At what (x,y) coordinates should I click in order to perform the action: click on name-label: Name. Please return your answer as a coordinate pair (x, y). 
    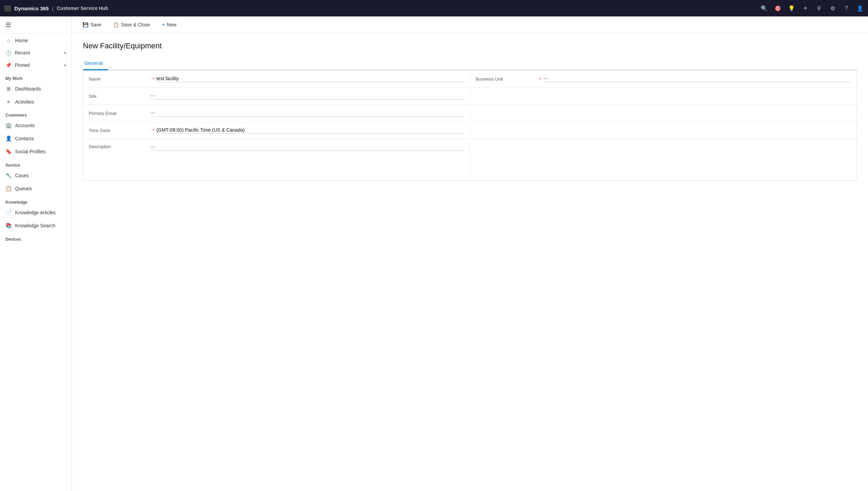
    Looking at the image, I should click on (120, 79).